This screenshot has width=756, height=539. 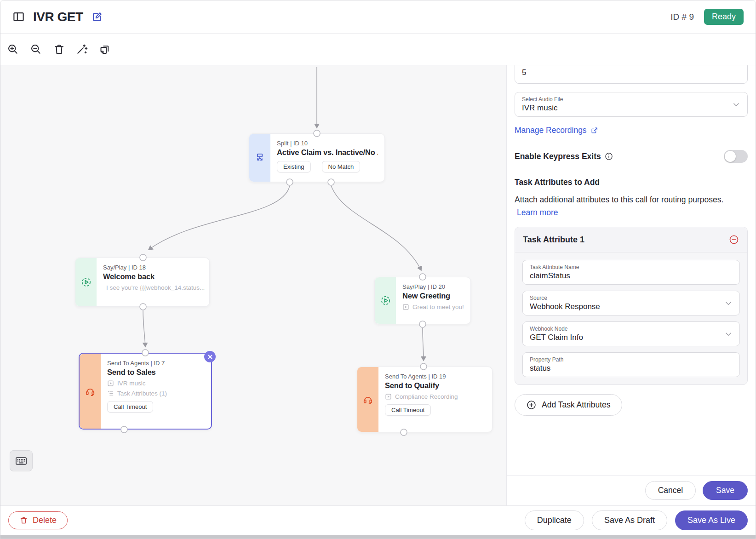 What do you see at coordinates (59, 49) in the screenshot?
I see `delete-node-icon` at bounding box center [59, 49].